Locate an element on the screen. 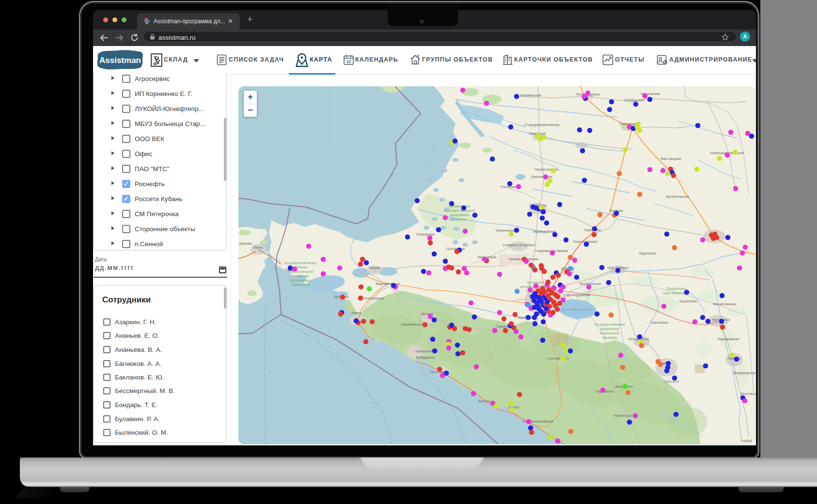 Image resolution: width=817 pixels, height=504 pixels. svg-text: Запорожско- is located at coordinates (300, 280).